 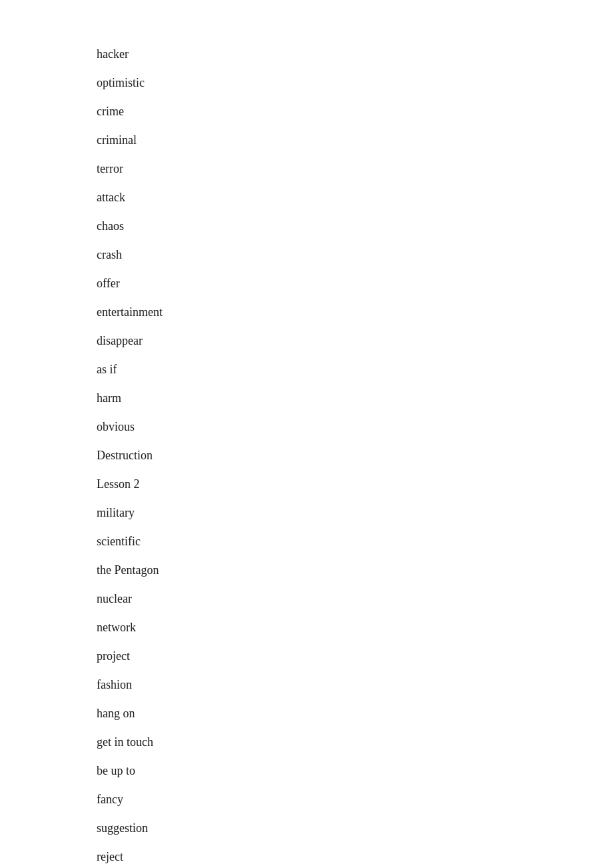 I want to click on list-item: network, so click(x=354, y=628).